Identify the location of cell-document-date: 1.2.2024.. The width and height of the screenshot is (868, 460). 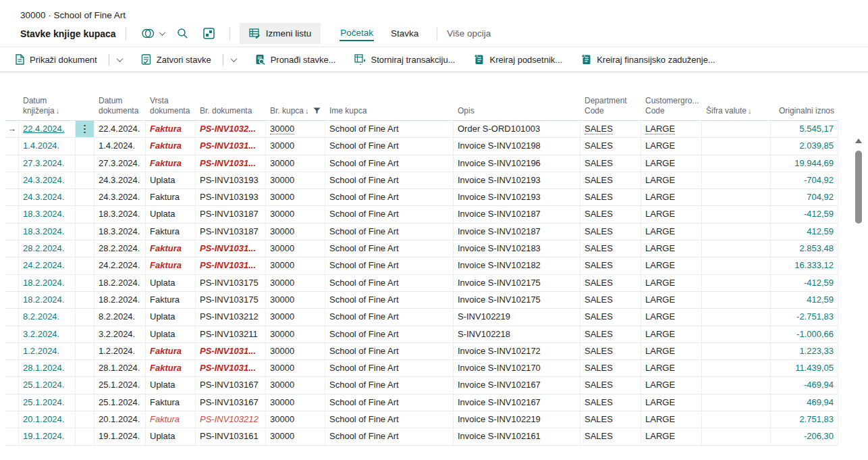
(120, 351).